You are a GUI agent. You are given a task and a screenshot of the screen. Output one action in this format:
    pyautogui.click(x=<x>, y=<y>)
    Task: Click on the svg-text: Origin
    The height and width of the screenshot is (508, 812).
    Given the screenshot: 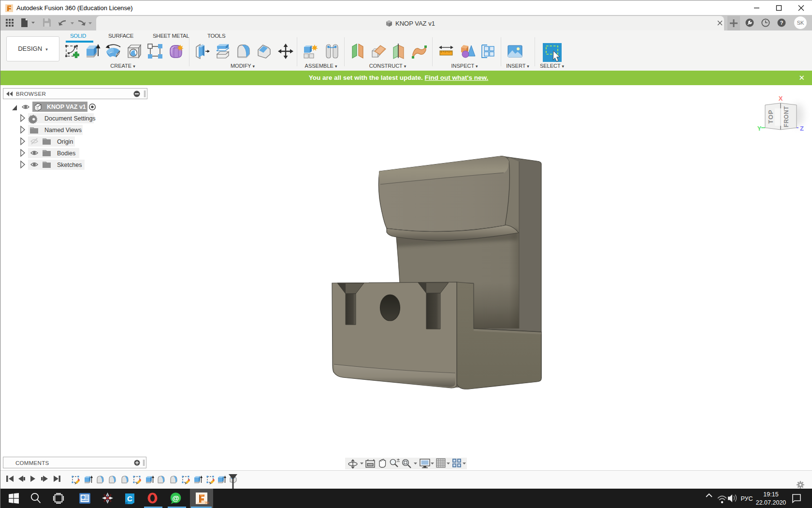 What is the action you would take?
    pyautogui.click(x=65, y=142)
    